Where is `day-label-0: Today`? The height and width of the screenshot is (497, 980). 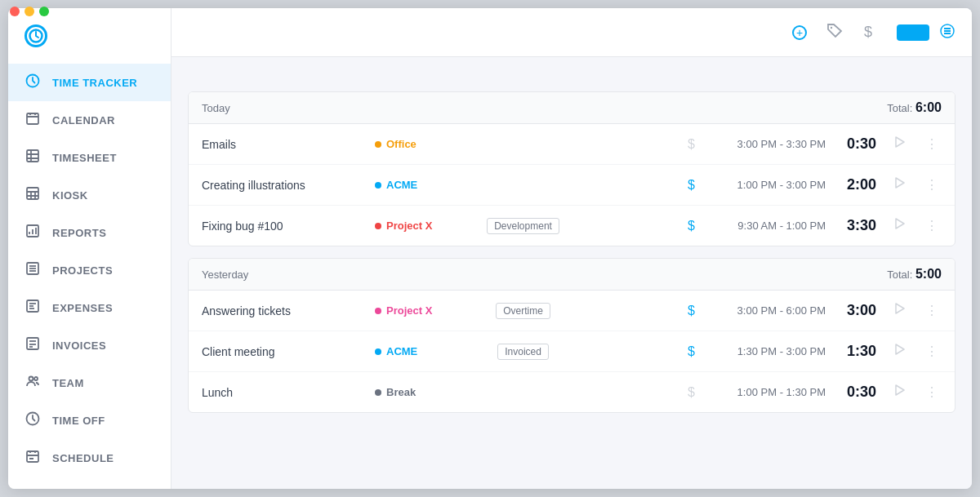 day-label-0: Today is located at coordinates (216, 108).